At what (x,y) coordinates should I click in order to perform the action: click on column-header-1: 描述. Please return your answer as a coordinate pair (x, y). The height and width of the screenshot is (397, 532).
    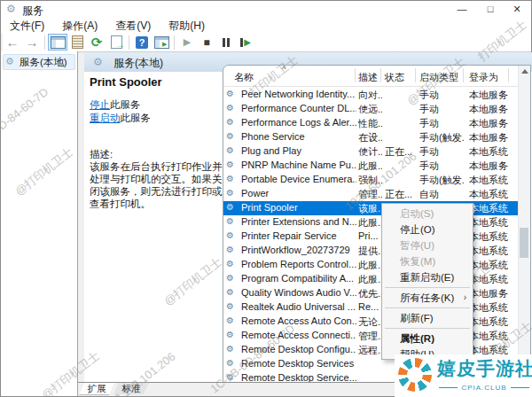
    Looking at the image, I should click on (368, 78).